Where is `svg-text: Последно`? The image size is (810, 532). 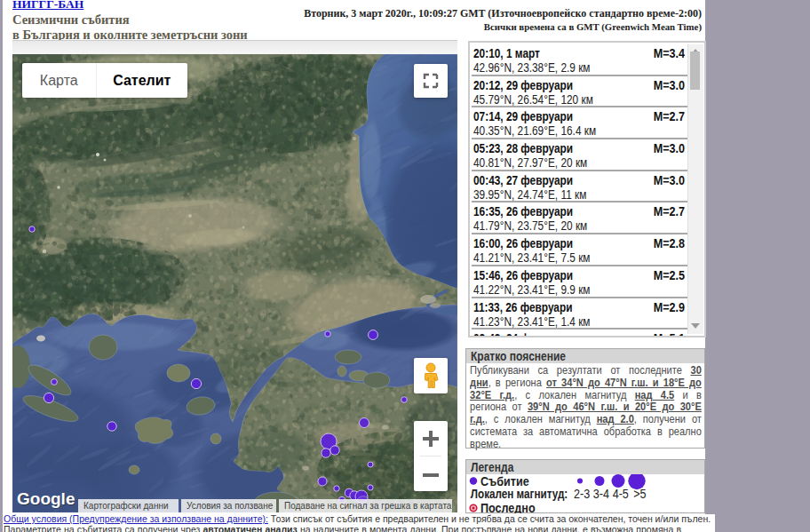
svg-text: Последно is located at coordinates (508, 506).